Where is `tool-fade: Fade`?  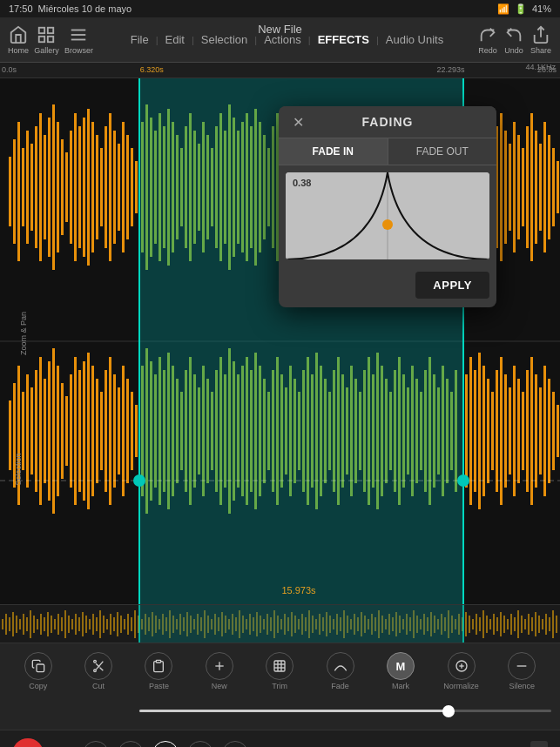
tool-fade: Fade is located at coordinates (341, 671).